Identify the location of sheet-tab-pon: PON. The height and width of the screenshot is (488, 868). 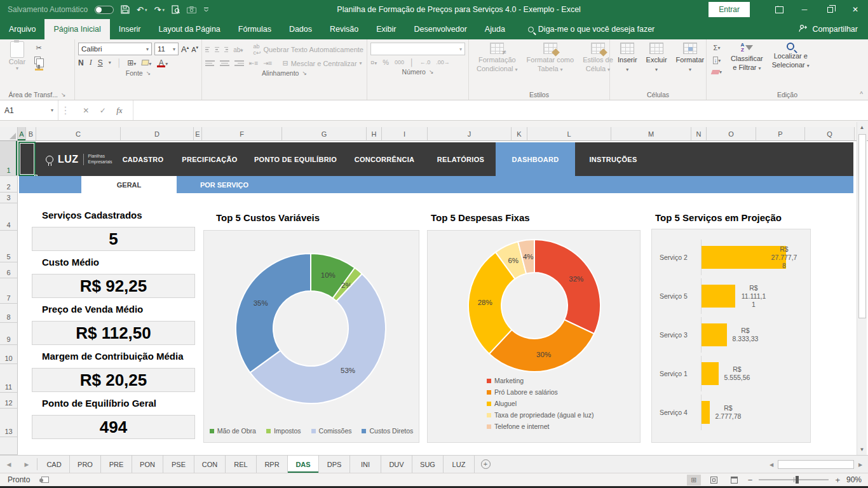
(147, 464).